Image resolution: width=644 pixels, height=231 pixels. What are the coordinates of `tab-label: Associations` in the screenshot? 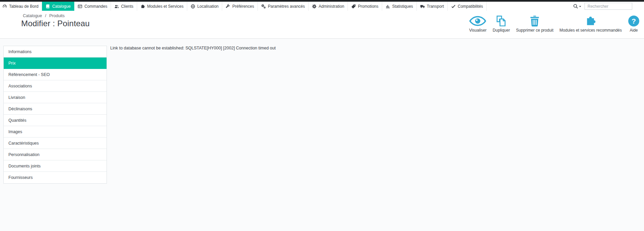 It's located at (20, 86).